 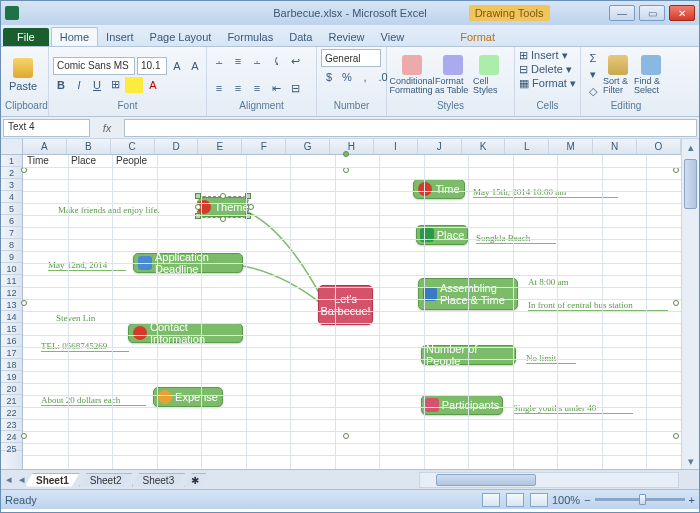 I want to click on tab-view: View, so click(x=393, y=37).